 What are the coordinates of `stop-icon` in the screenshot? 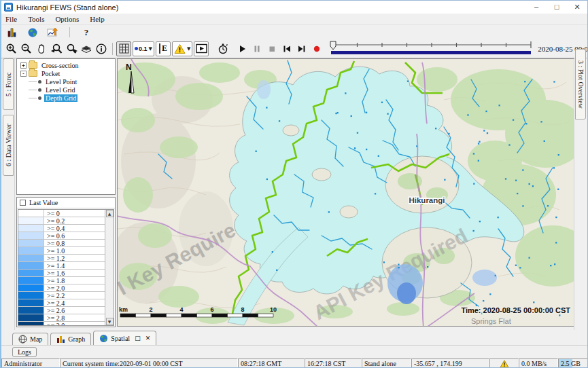 It's located at (272, 49).